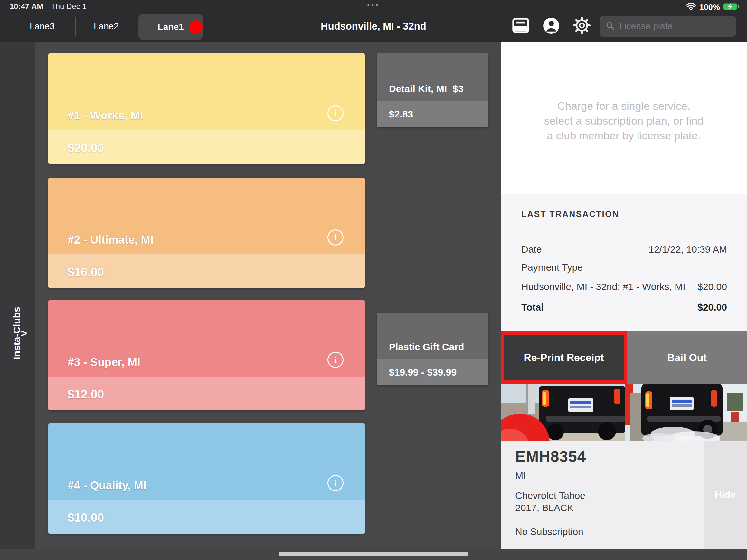 This screenshot has width=747, height=560. What do you see at coordinates (532, 307) in the screenshot?
I see `total-label: Total` at bounding box center [532, 307].